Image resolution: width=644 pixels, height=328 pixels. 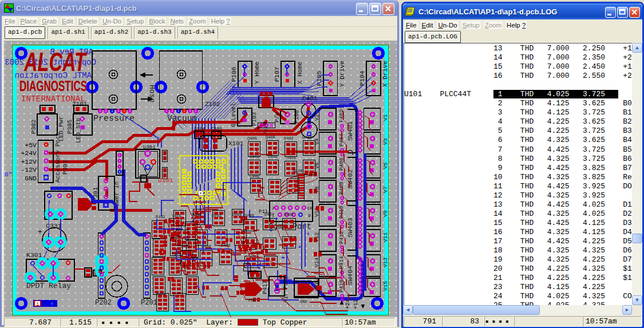 I want to click on svg-text: P406, so click(x=341, y=164).